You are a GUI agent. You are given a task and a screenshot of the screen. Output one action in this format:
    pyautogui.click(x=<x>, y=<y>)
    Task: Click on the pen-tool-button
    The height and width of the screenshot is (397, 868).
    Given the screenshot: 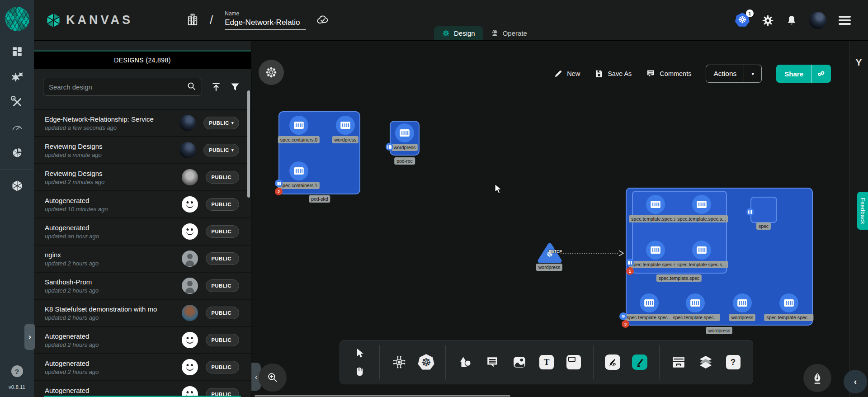 What is the action you would take?
    pyautogui.click(x=613, y=362)
    